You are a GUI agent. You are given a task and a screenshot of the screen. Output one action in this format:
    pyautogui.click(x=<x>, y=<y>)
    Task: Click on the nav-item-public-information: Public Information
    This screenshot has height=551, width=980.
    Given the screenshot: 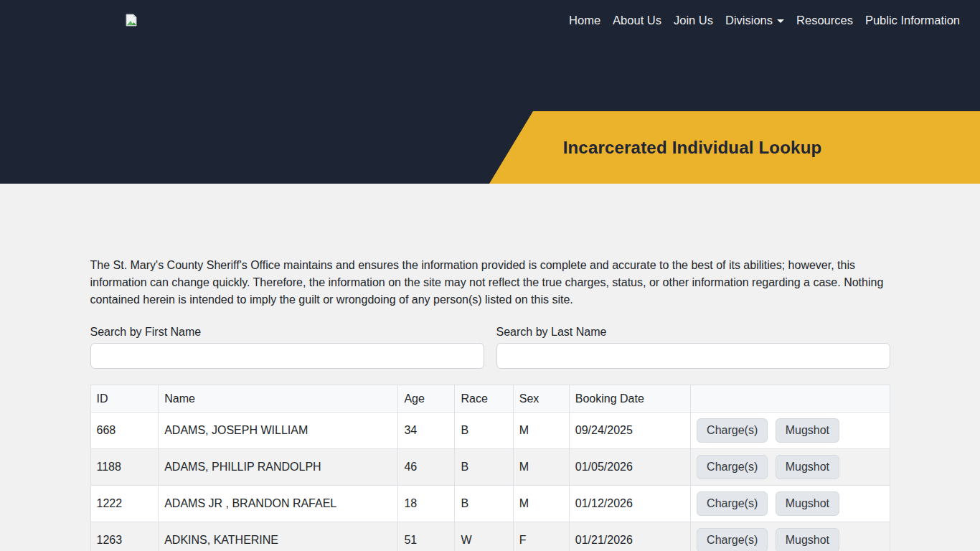 What is the action you would take?
    pyautogui.click(x=913, y=20)
    